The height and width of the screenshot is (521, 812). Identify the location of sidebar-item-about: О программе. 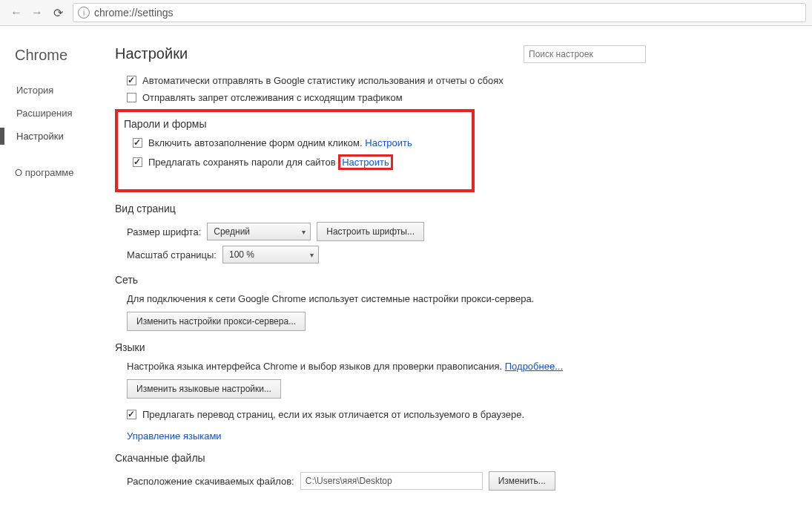
(65, 172).